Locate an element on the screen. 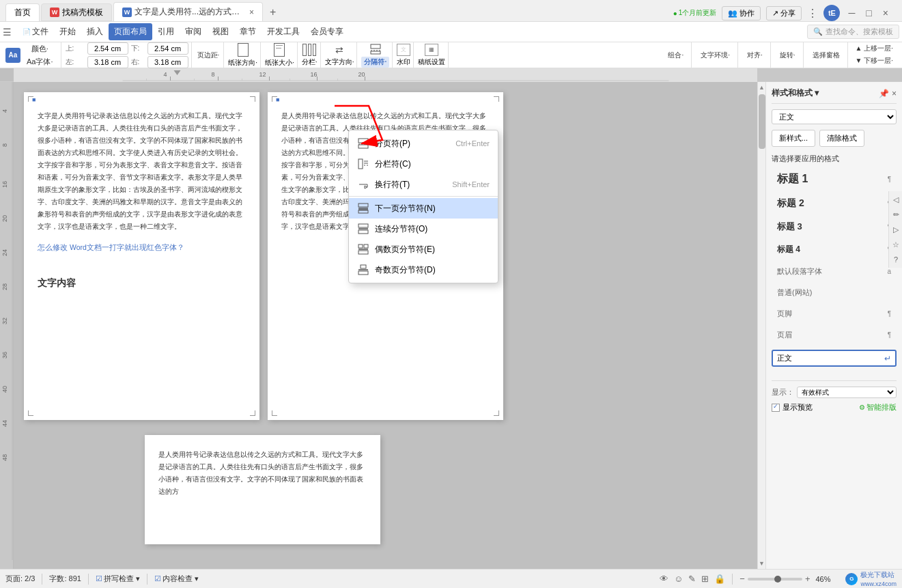 The height and width of the screenshot is (588, 902). right-panel-icon-4: ☆ is located at coordinates (896, 244).